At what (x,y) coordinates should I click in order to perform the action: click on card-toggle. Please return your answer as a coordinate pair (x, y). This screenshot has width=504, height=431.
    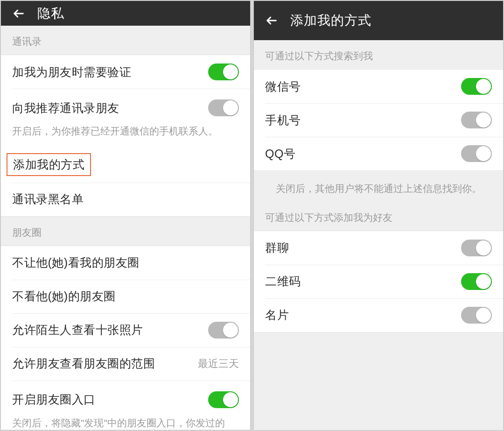
    Looking at the image, I should click on (476, 315).